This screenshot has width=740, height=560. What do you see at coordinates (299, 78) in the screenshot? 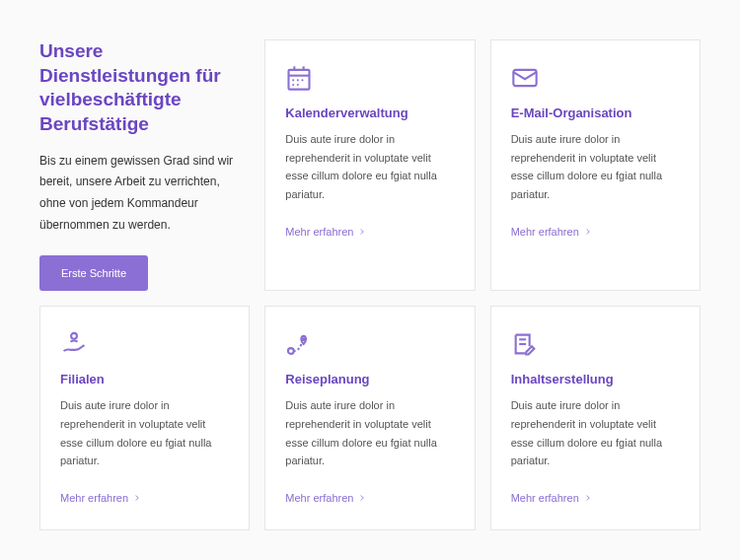
I see `calendar-icon` at bounding box center [299, 78].